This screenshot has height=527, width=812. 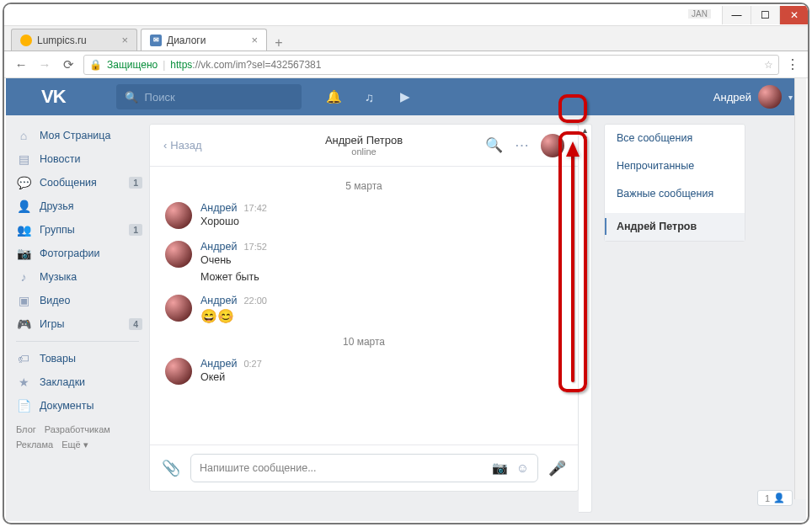 I want to click on sidebar-item-bookmarks: ★Закладки, so click(x=77, y=382).